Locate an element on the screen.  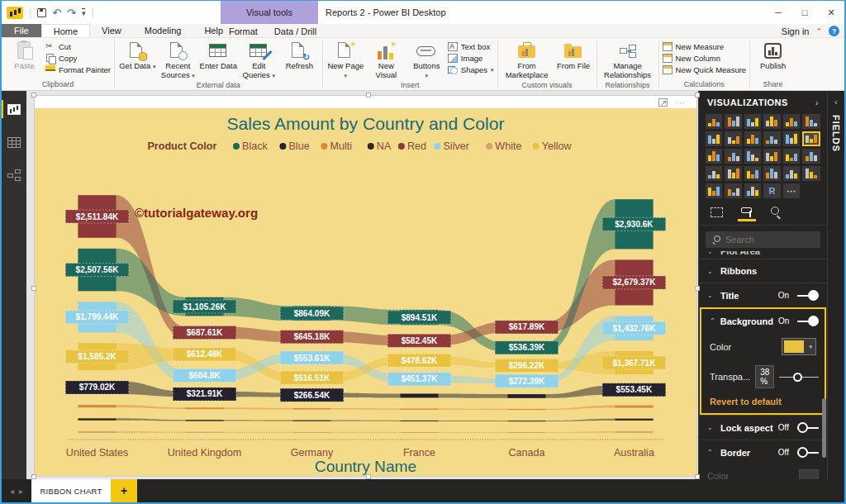
enter-data-button: Enter Data is located at coordinates (218, 55).